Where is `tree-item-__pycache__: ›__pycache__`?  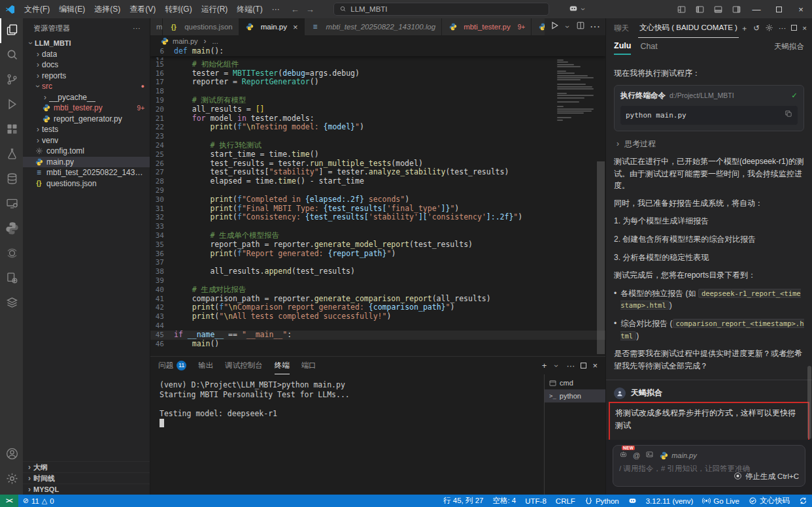 tree-item-__pycache__: ›__pycache__ is located at coordinates (86, 98).